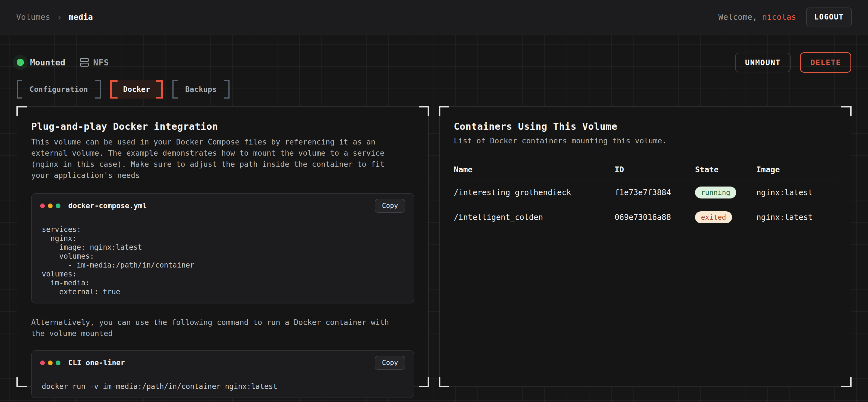 Image resolution: width=868 pixels, height=402 pixels. Describe the element at coordinates (645, 193) in the screenshot. I see `table-row: /interesting_grothendieck f1e73e7f3884 r…` at that location.